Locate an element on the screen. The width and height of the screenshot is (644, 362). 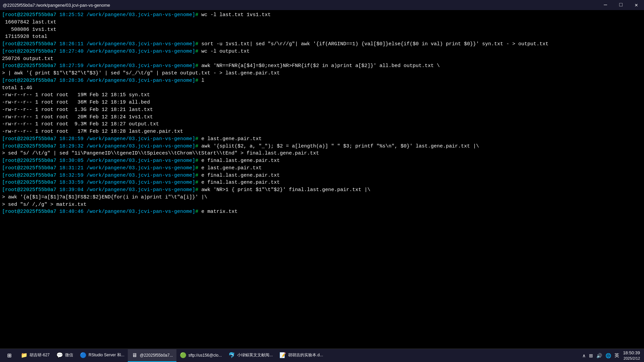
terminal-line: [root@22025f55b0a7 18:40:46 /work/pangen… is located at coordinates (322, 212).